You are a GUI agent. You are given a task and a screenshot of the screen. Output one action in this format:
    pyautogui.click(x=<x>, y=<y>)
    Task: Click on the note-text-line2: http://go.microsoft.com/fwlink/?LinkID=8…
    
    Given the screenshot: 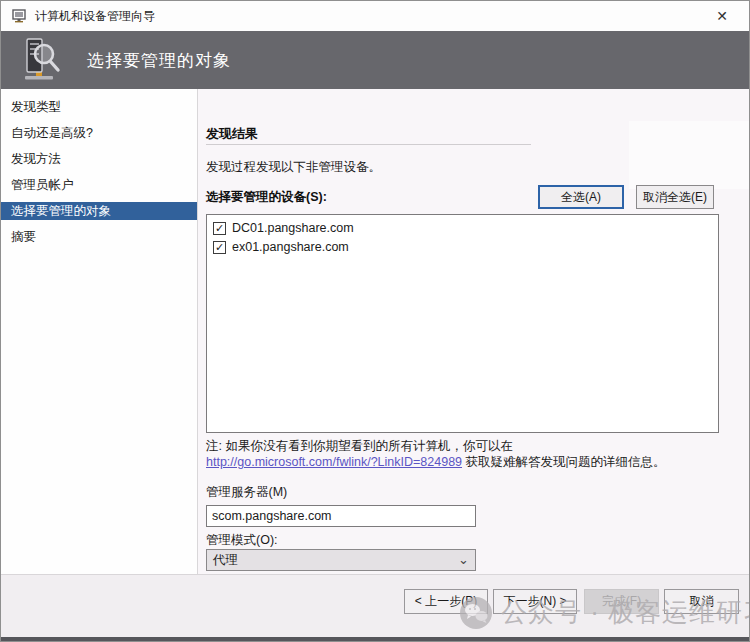 What is the action you would take?
    pyautogui.click(x=436, y=462)
    